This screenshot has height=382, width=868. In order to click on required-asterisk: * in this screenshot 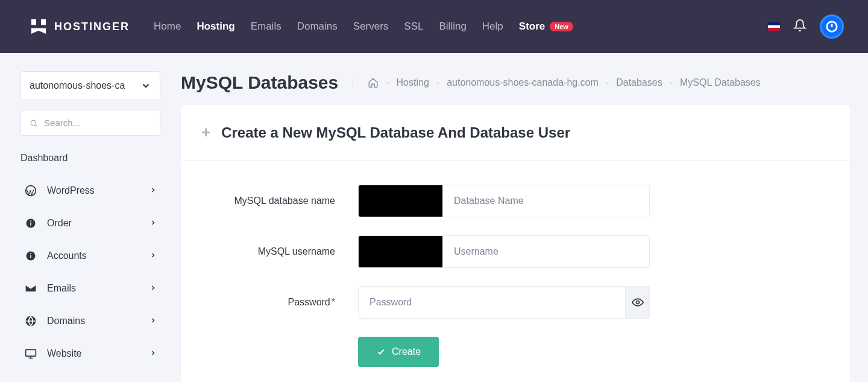, I will do `click(333, 302)`.